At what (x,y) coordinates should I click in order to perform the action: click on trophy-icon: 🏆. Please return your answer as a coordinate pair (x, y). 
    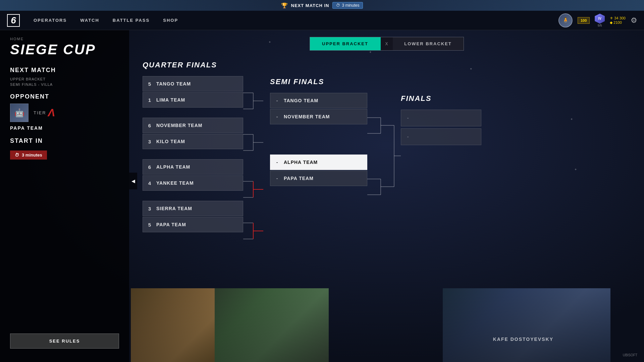
    Looking at the image, I should click on (284, 5).